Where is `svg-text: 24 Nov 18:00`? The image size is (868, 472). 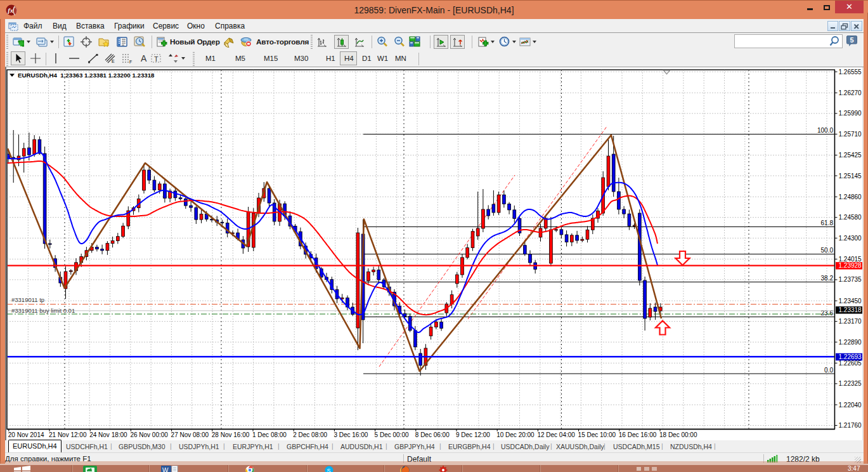
svg-text: 24 Nov 18:00 is located at coordinates (108, 435).